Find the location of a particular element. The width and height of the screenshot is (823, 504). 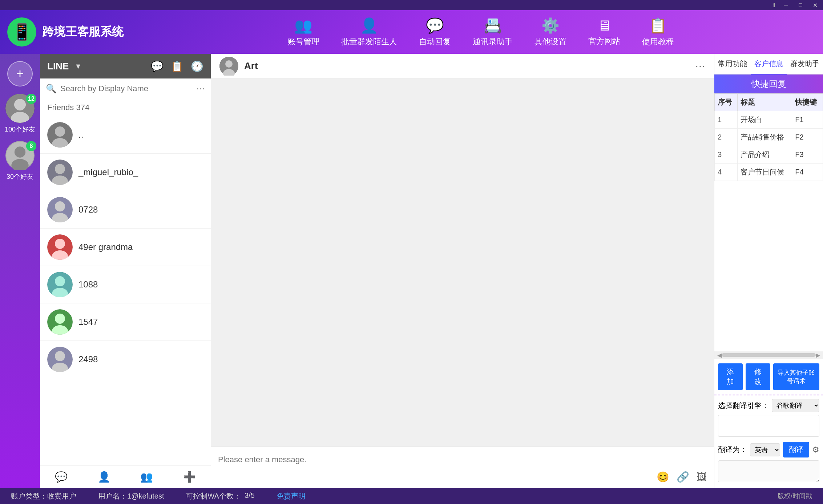

contact-name: .. is located at coordinates (81, 135).